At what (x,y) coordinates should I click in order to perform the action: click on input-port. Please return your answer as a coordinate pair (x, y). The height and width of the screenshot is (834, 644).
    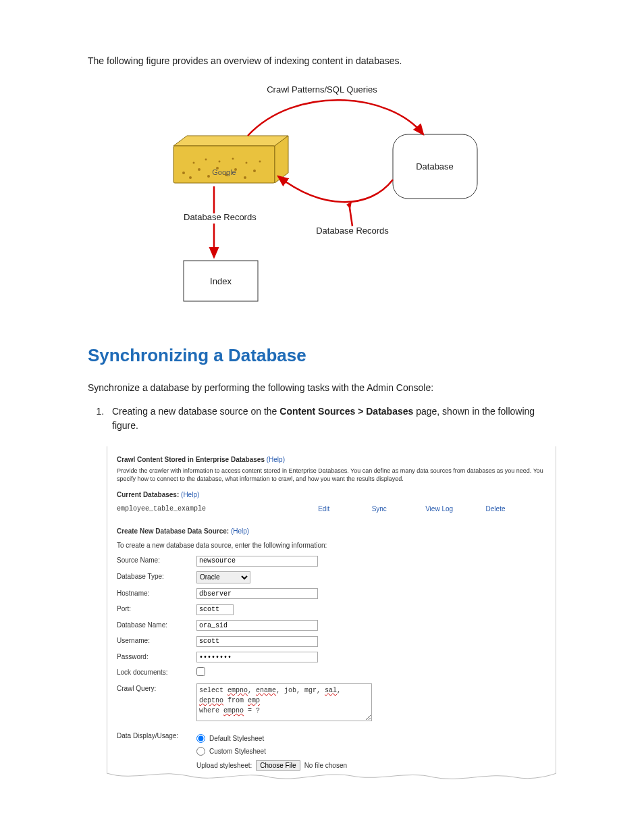
    Looking at the image, I should click on (215, 610).